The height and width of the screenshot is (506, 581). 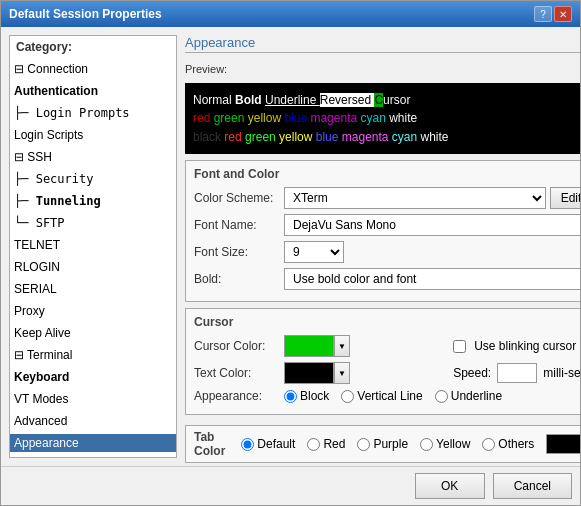 What do you see at coordinates (93, 333) in the screenshot?
I see `tree-item-keep-alive: Keep Alive` at bounding box center [93, 333].